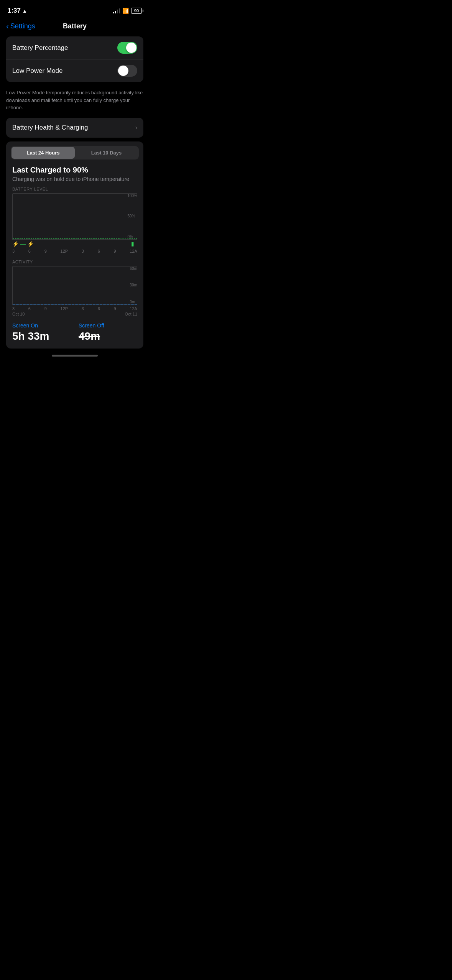  What do you see at coordinates (75, 170) in the screenshot?
I see `chart-title: Last Charged to 90%` at bounding box center [75, 170].